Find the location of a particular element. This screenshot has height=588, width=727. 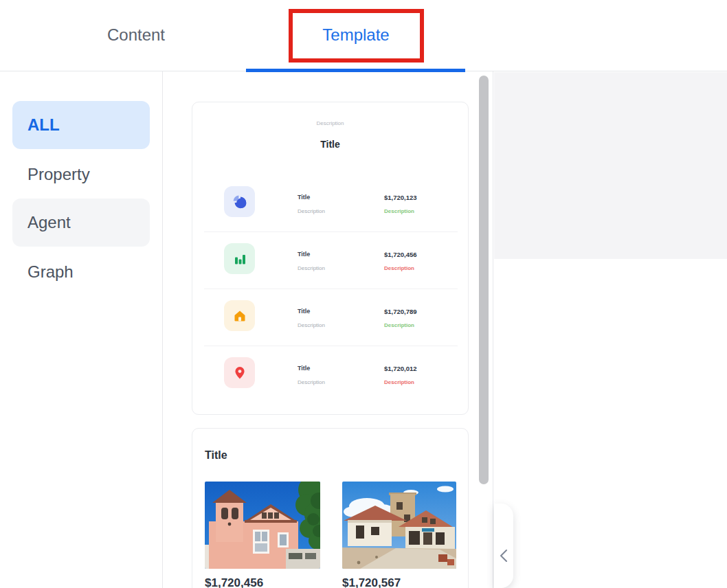

sidebar-item-all: ALL is located at coordinates (81, 125).